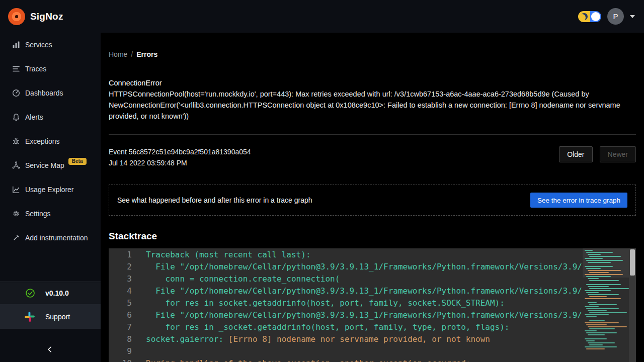 The height and width of the screenshot is (362, 644). Describe the element at coordinates (50, 69) in the screenshot. I see `sidebar-item-traces: Traces` at that location.